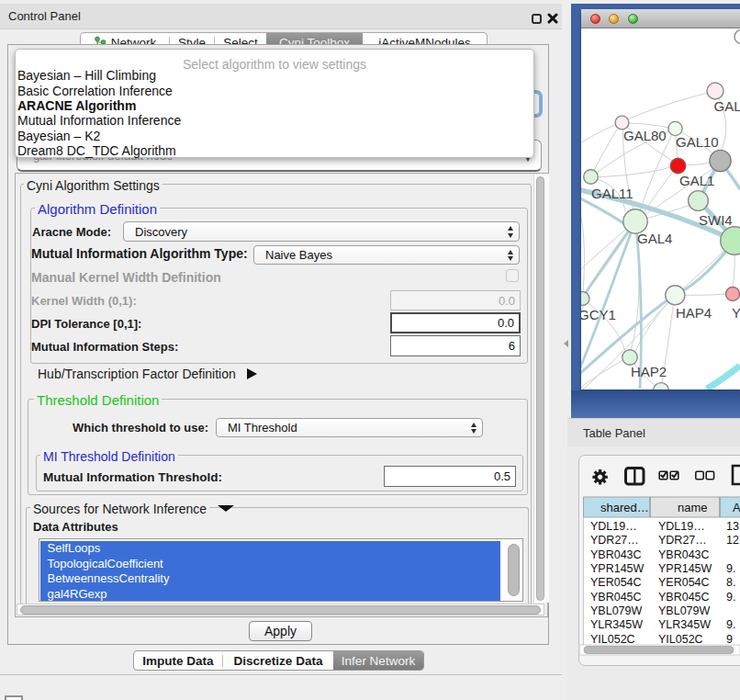 Image resolution: width=740 pixels, height=700 pixels. Describe the element at coordinates (612, 193) in the screenshot. I see `svg-text: GAL11` at that location.